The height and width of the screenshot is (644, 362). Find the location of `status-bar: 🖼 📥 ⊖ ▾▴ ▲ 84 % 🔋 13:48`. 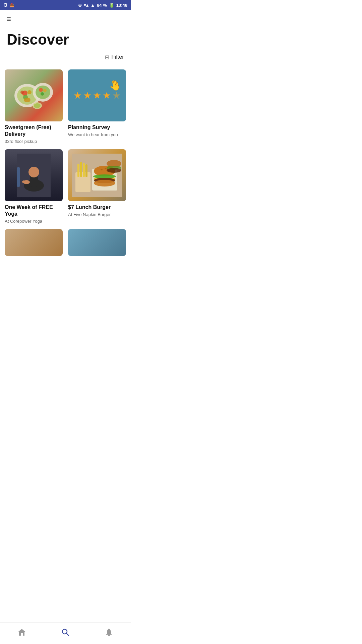

status-bar: 🖼 📥 ⊖ ▾▴ ▲ 84 % 🔋 13:48 is located at coordinates (65, 5).